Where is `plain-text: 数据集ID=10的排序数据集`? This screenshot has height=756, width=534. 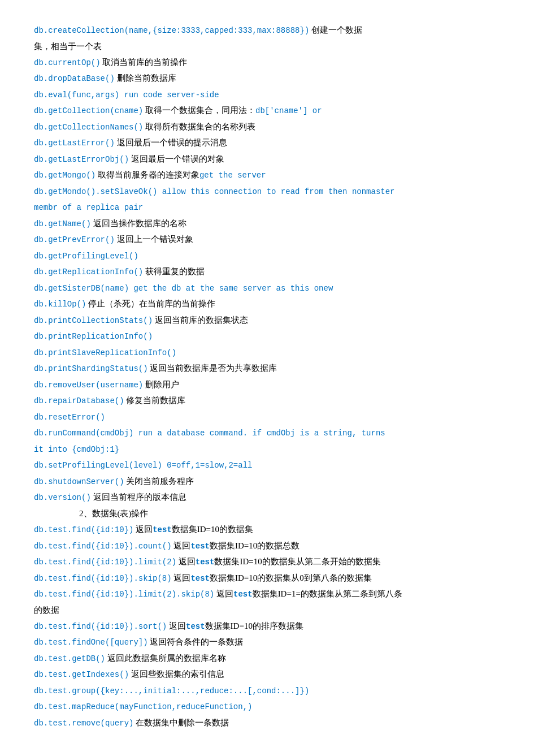
plain-text: 数据集ID=10的排序数据集 is located at coordinates (254, 626).